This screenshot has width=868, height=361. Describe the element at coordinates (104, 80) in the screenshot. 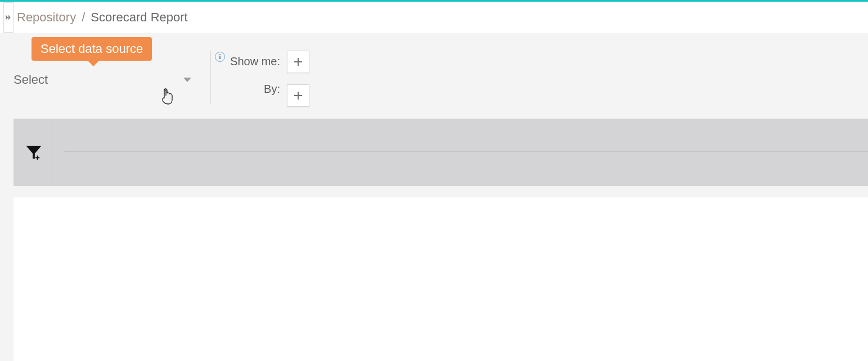

I see `datasource-select: Select` at that location.